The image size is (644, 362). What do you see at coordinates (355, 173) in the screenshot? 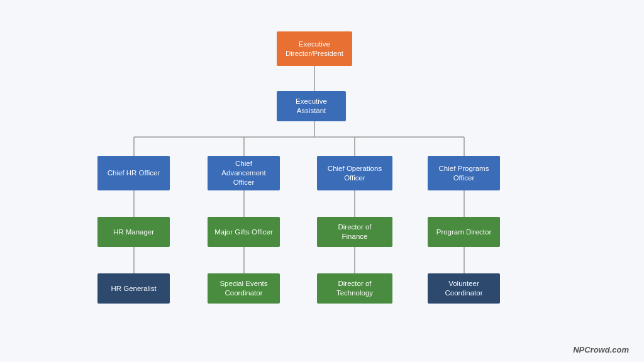
I see `chief-operations-officer-node: Chief OperationsOfficer` at bounding box center [355, 173].